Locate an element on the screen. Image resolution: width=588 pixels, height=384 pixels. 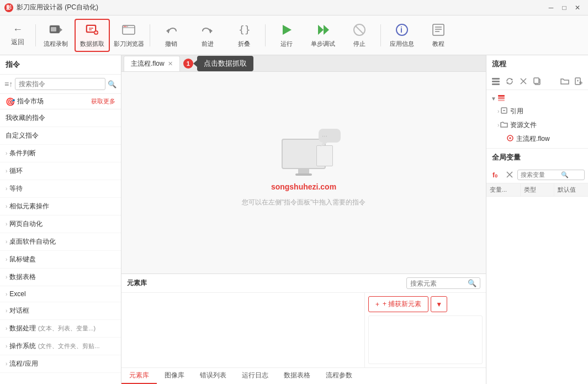
elem-tab-datatable: 数据表格 is located at coordinates (297, 376).